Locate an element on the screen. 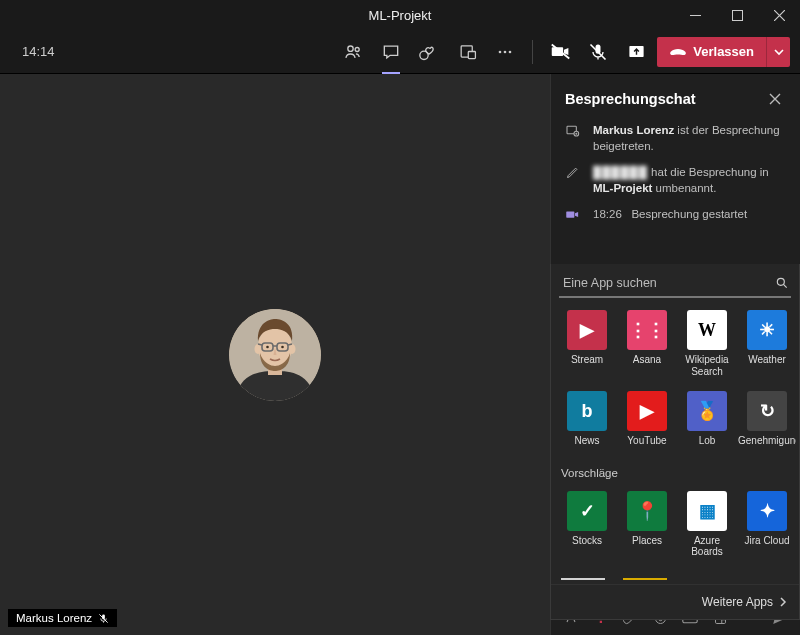  chat-event-joined: Markus Lorenz ist der Besprechung beiget… is located at coordinates (676, 138).